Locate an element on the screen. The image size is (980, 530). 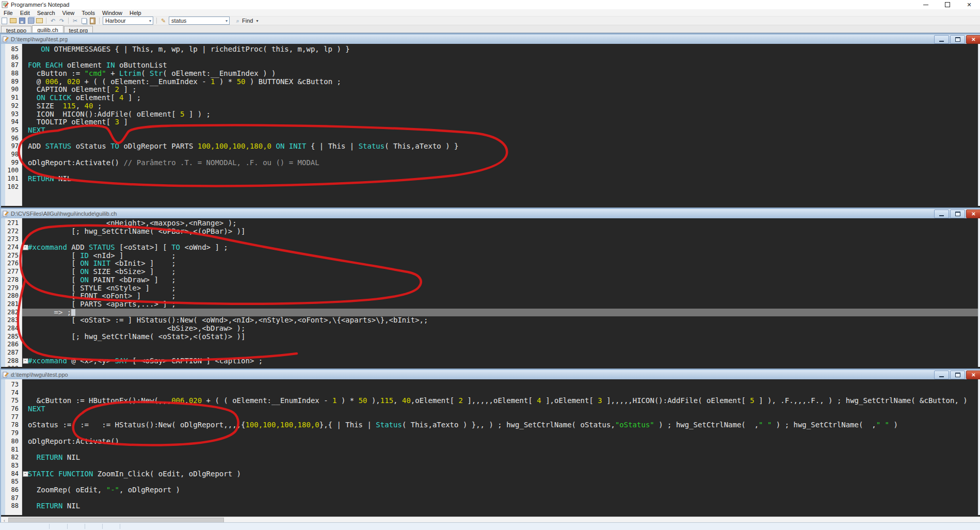
menu-tools: Tools is located at coordinates (88, 13).